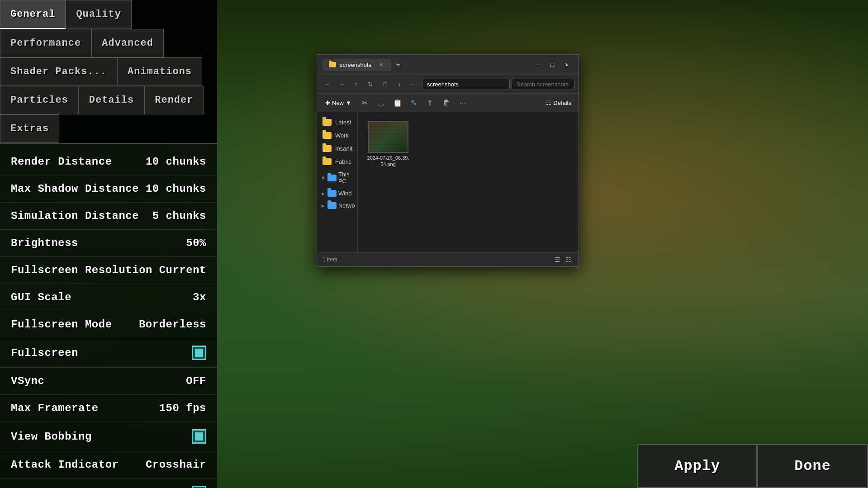 The image size is (868, 488). I want to click on back-button: ←, so click(327, 84).